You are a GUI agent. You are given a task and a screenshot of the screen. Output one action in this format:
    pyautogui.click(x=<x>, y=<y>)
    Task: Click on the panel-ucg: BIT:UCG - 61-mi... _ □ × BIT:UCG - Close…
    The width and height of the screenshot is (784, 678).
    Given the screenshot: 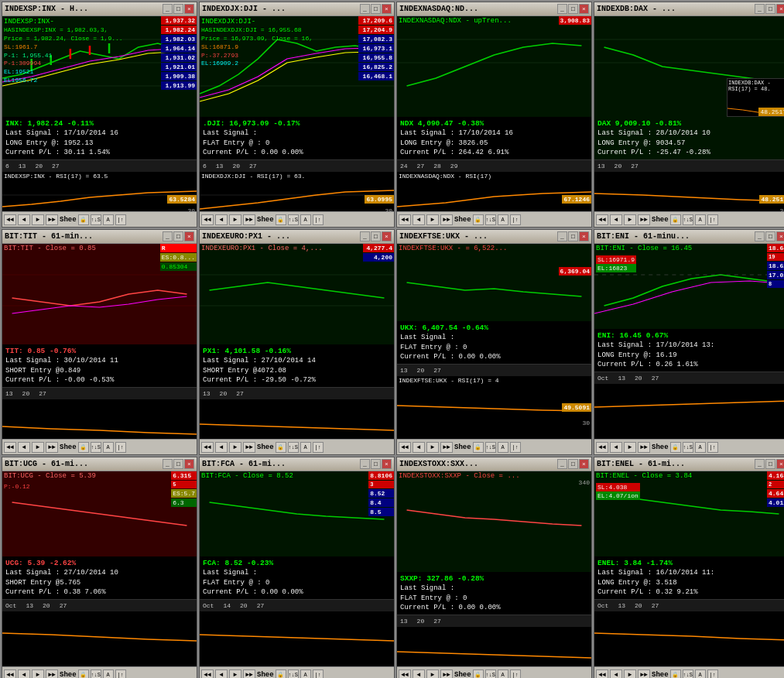 What is the action you would take?
    pyautogui.click(x=99, y=567)
    